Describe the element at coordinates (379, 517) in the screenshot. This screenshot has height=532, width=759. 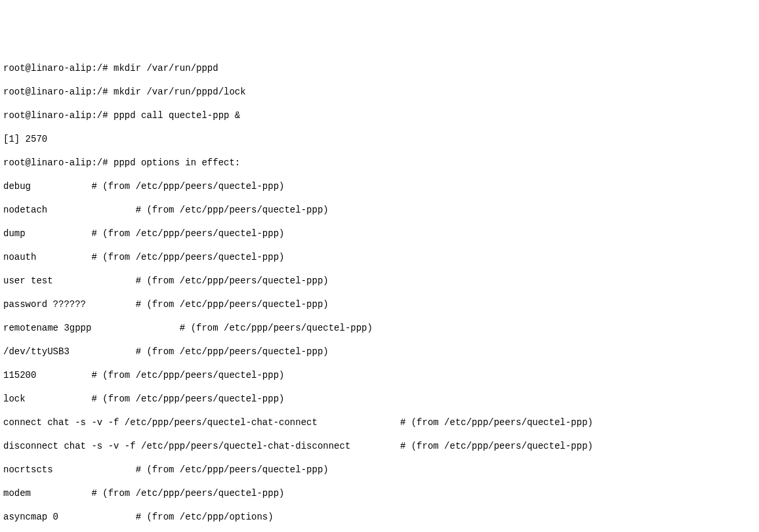
I see `terminal-line: asyncmap 0 # (from /etc/ppp/options)` at that location.